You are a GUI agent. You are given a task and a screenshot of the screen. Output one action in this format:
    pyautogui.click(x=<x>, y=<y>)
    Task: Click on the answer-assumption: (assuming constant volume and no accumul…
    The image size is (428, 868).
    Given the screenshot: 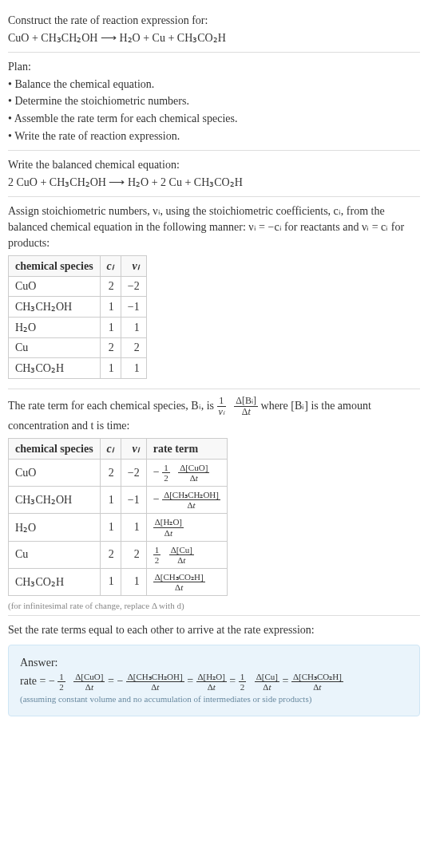 What is the action you would take?
    pyautogui.click(x=214, y=699)
    